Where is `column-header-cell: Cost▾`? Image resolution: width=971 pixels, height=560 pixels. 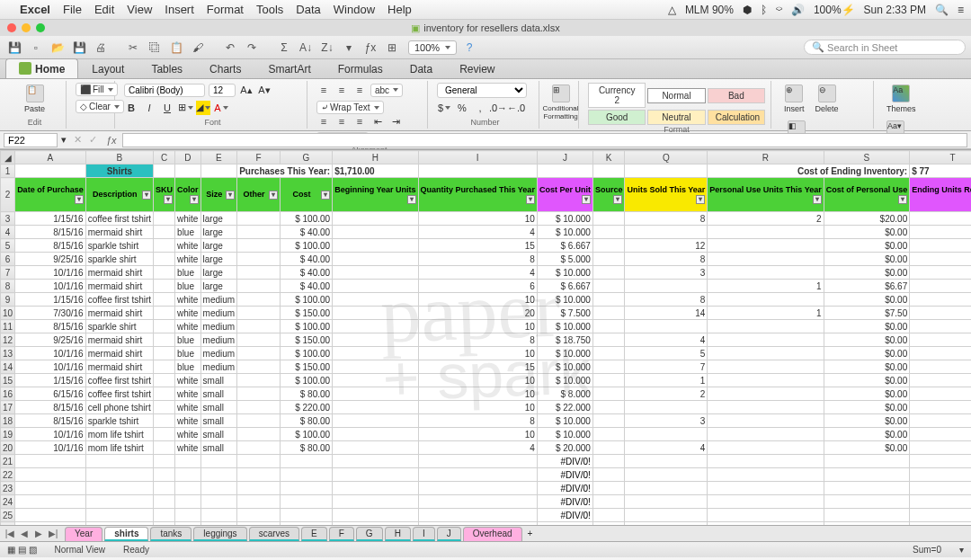
column-header-cell: Cost▾ is located at coordinates (306, 195).